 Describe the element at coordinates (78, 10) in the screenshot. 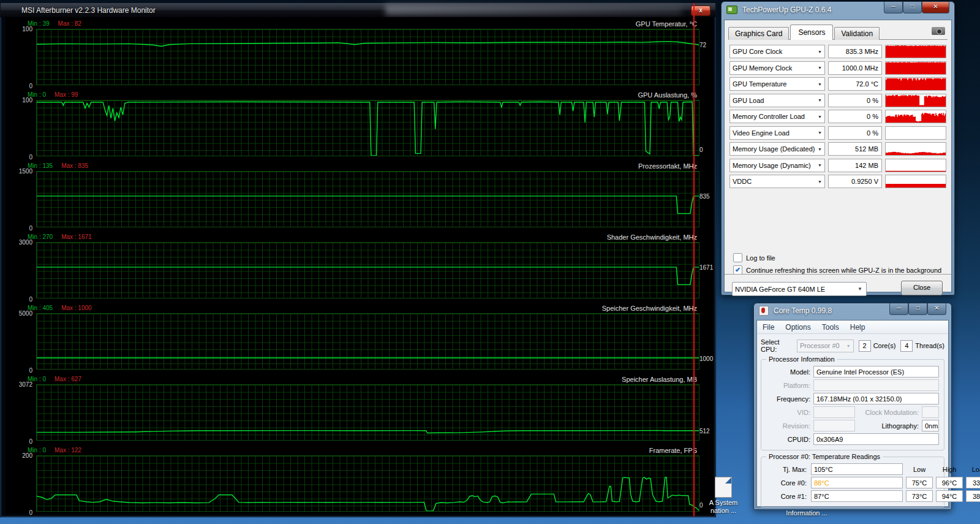

I see `afterburner-title: MSI Afterburner v2.2.3 Hardware Monitor` at that location.